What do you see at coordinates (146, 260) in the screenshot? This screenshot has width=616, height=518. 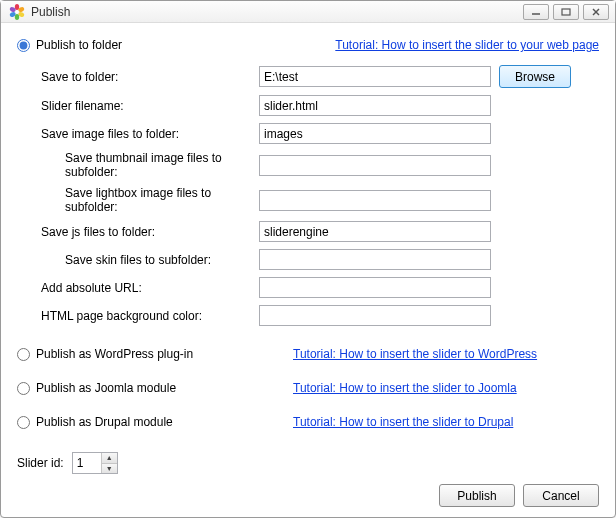 I see `skin-subfolder-label: Save skin files to subfolder:` at bounding box center [146, 260].